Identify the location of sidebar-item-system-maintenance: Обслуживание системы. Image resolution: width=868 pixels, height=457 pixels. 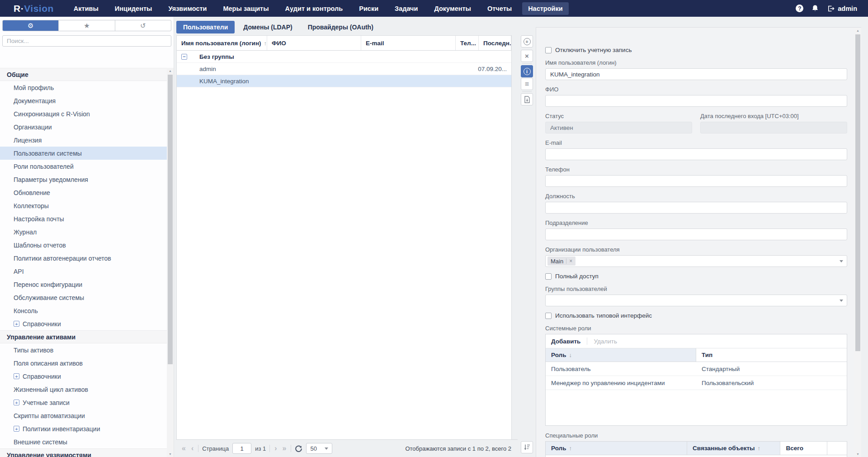
(83, 298).